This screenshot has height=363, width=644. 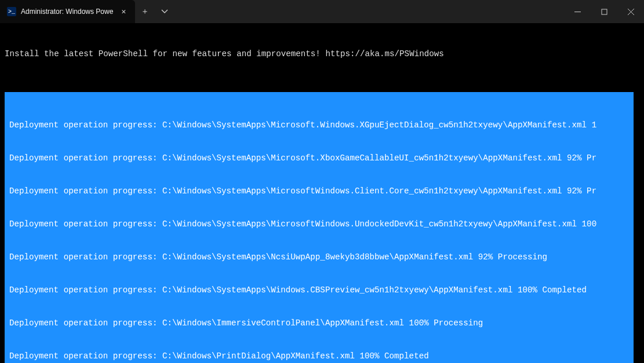 What do you see at coordinates (322, 12) in the screenshot?
I see `titlebar: >_ Administrator: Windows Powe ✕ ＋` at bounding box center [322, 12].